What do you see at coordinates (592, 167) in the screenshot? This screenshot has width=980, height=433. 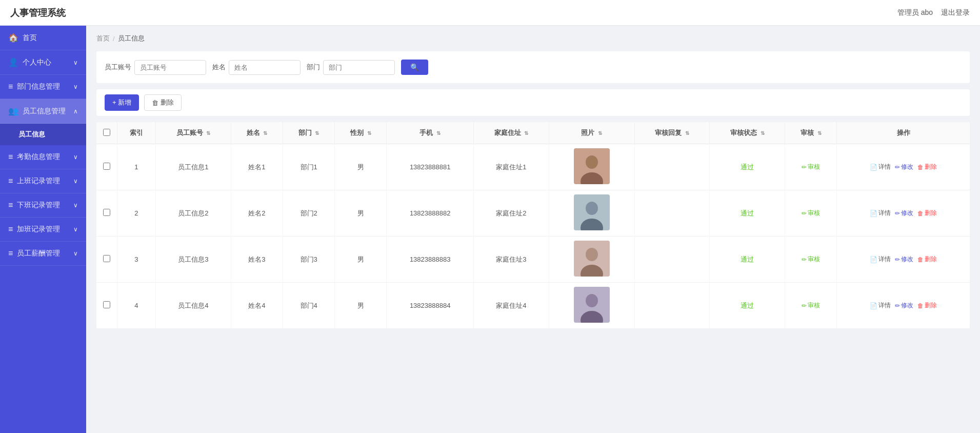 I see `cell-photo` at bounding box center [592, 167].